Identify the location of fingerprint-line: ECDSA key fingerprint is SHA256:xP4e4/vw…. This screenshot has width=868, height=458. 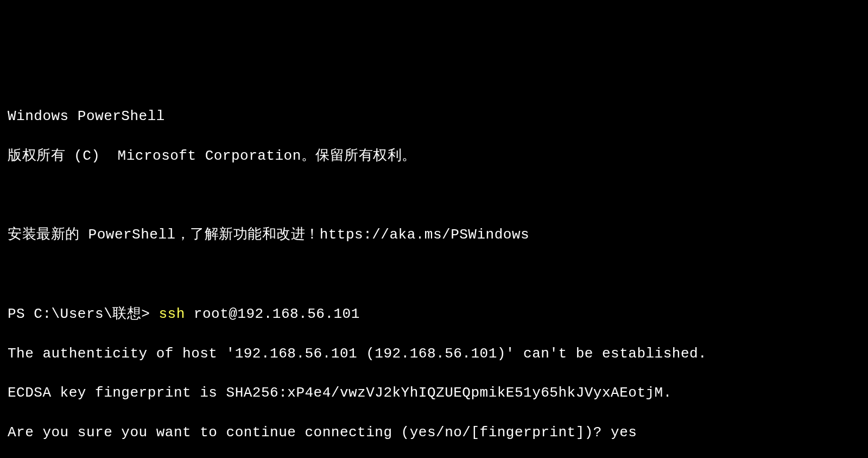
(434, 393).